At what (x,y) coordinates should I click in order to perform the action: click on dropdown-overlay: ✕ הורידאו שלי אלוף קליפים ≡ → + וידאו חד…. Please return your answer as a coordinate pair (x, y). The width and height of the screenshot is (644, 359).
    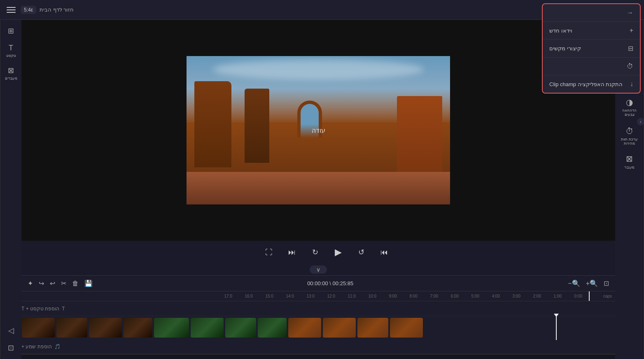
    Looking at the image, I should click on (591, 13).